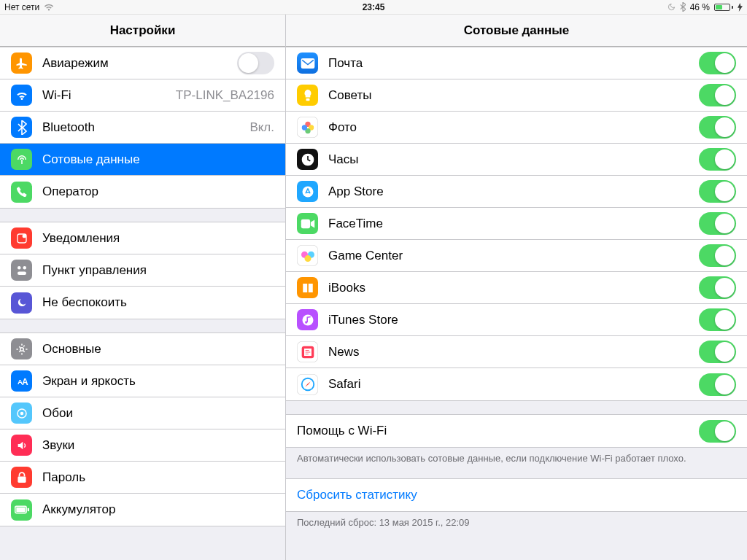 This screenshot has width=747, height=560. What do you see at coordinates (143, 31) in the screenshot?
I see `sidebar-header: Настройки` at bounding box center [143, 31].